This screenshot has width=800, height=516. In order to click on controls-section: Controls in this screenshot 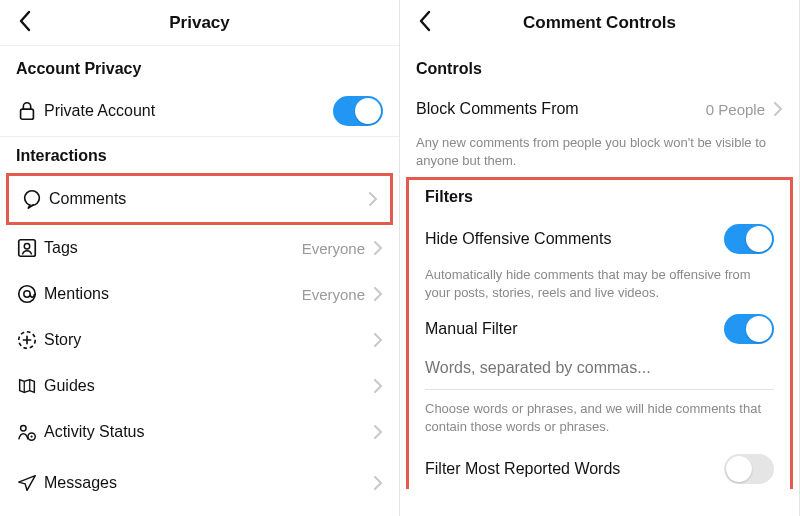, I will do `click(600, 66)`.